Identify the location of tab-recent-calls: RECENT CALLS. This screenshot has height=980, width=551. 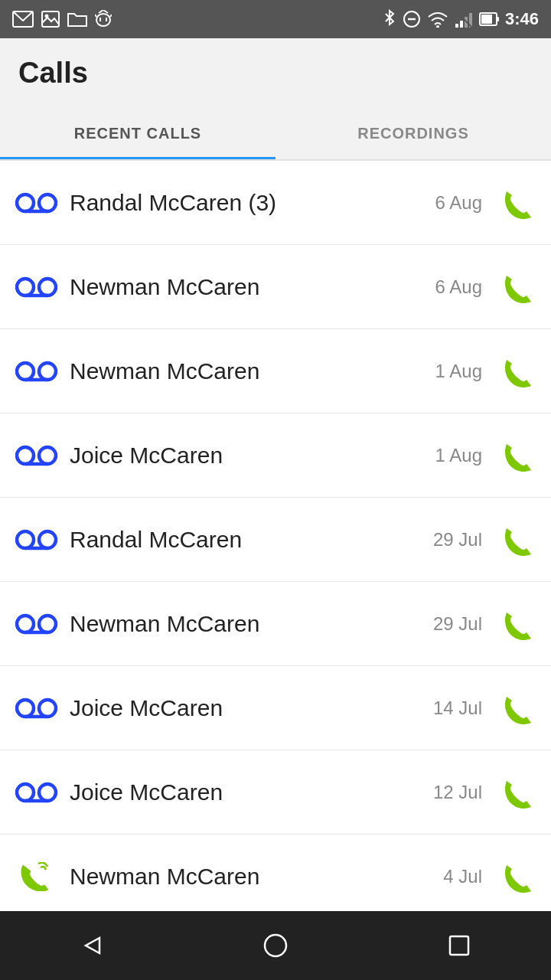
(138, 133).